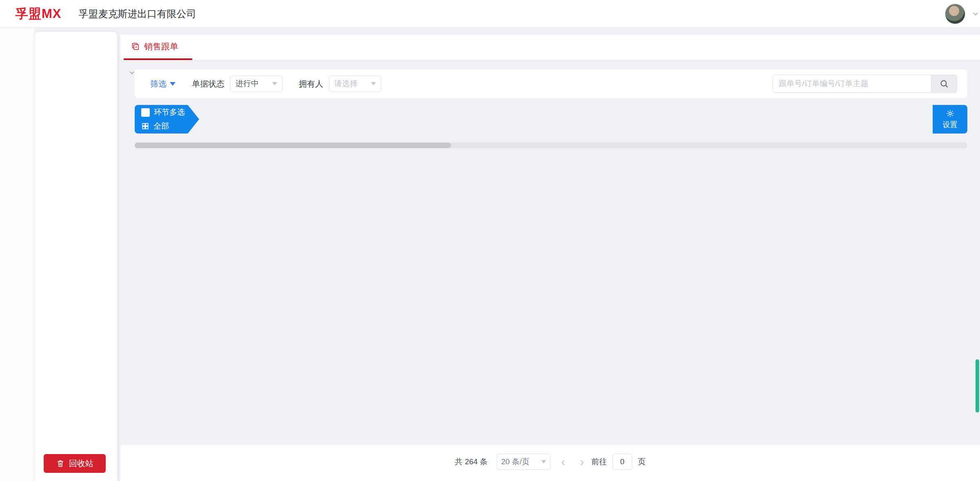  Describe the element at coordinates (865, 84) in the screenshot. I see `search-group` at that location.